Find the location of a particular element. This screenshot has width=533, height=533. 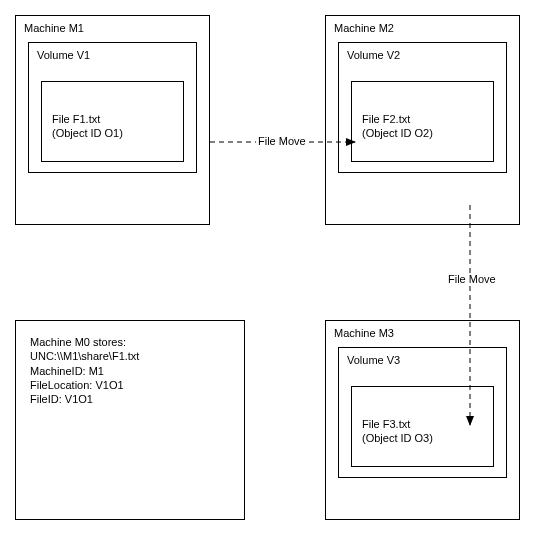

file-f1-name: File F1.txt is located at coordinates (112, 119).